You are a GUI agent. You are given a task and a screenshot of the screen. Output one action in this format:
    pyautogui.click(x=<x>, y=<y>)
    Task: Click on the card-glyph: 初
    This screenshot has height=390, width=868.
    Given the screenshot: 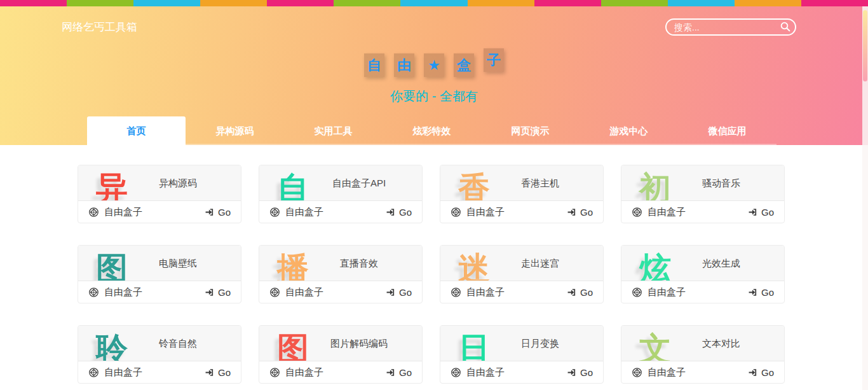 What is the action you would take?
    pyautogui.click(x=655, y=183)
    